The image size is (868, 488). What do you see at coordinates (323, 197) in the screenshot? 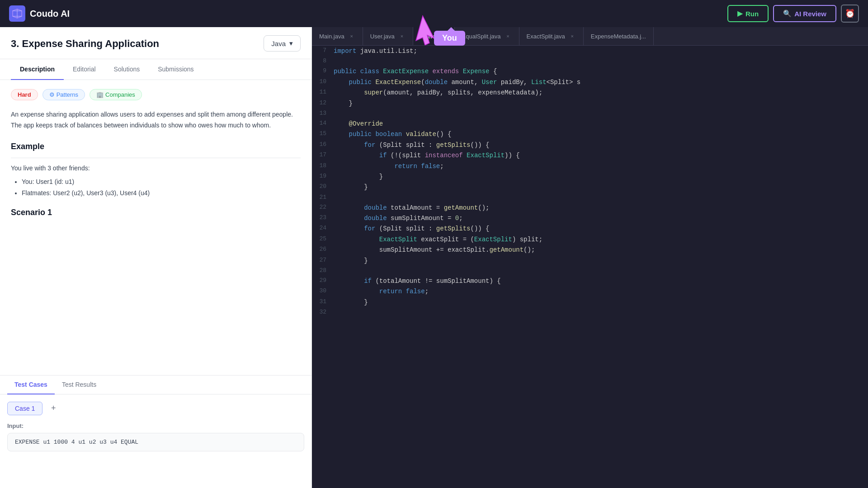
I see `line-number: 21` at bounding box center [323, 197].